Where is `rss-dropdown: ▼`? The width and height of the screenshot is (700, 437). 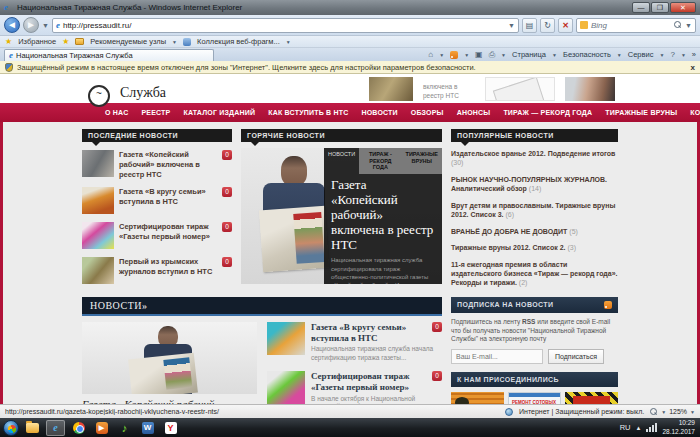
rss-dropdown: ▼ is located at coordinates (466, 55).